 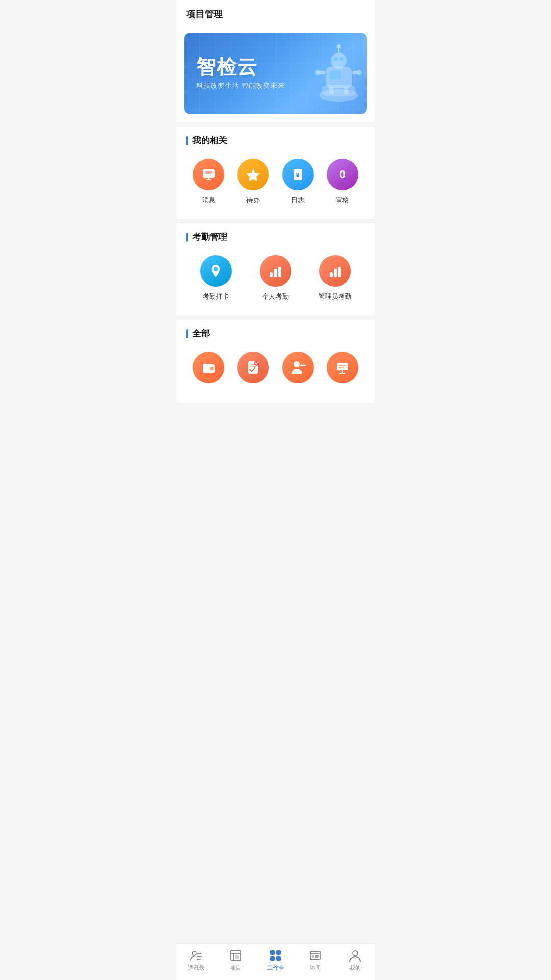 What do you see at coordinates (236, 961) in the screenshot?
I see `nav-project: 项目` at bounding box center [236, 961].